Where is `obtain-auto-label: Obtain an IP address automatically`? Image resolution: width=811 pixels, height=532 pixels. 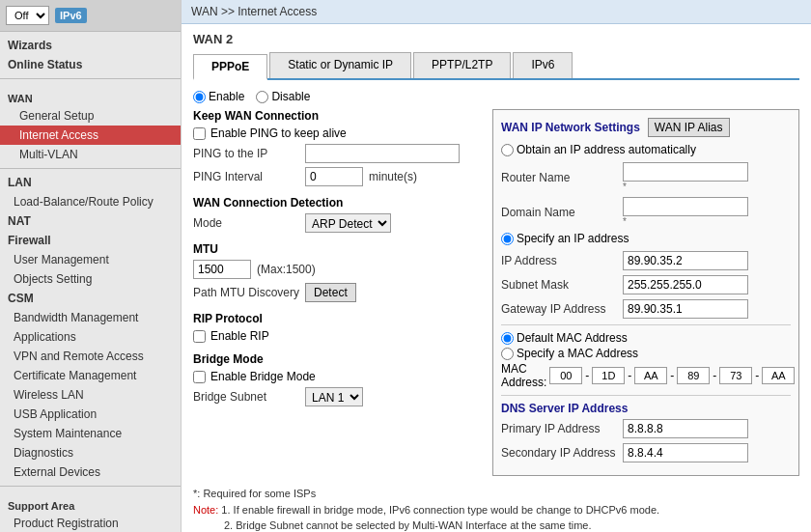
obtain-auto-label: Obtain an IP address automatically is located at coordinates (599, 150).